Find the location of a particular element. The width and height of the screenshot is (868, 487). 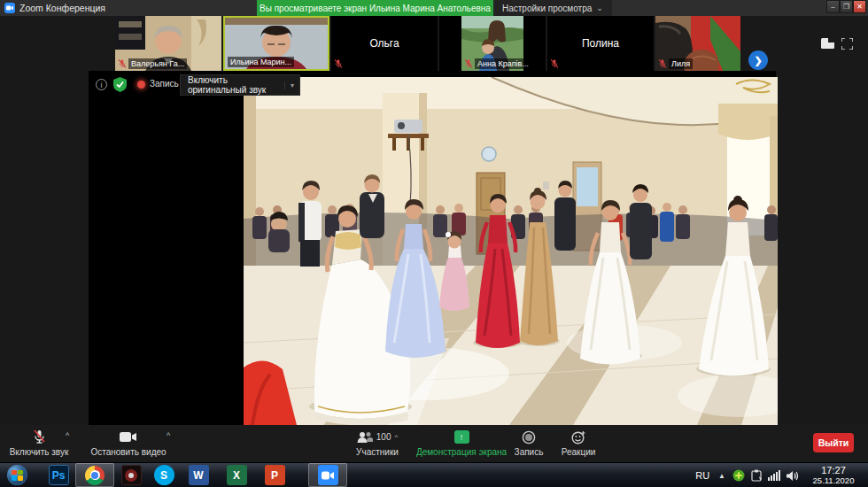

title-bar: Zoom Конференция Вы просматриваете экран… is located at coordinates (434, 8).